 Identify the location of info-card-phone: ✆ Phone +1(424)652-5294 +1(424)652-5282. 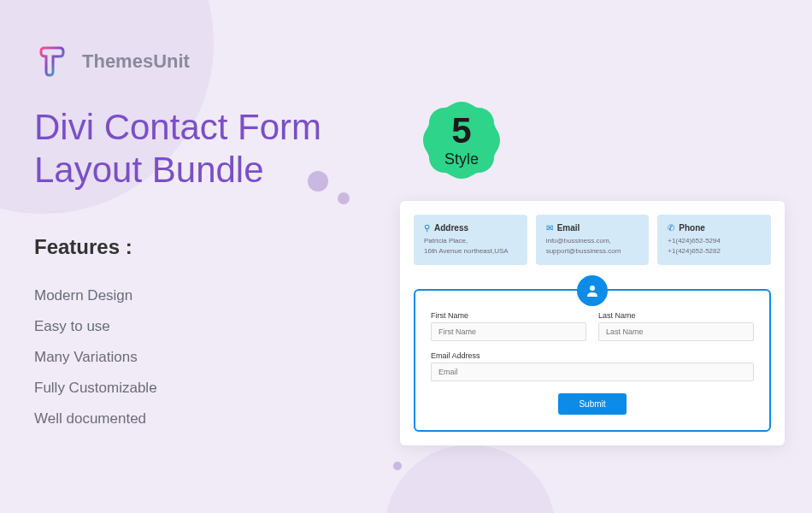
(715, 239).